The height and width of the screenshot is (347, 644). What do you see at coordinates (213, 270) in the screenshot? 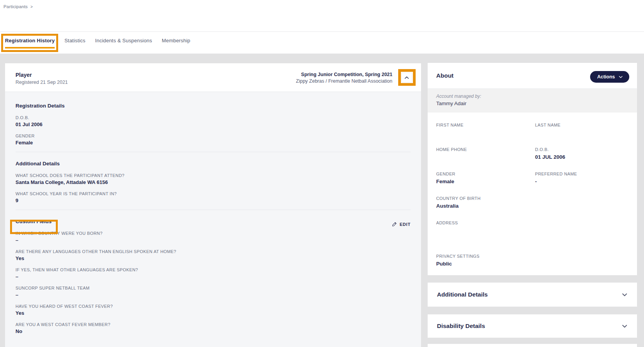
I see `field-label: IF YES, THEN WHAT OTHER LANGUAGES ARE SP…` at bounding box center [213, 270].